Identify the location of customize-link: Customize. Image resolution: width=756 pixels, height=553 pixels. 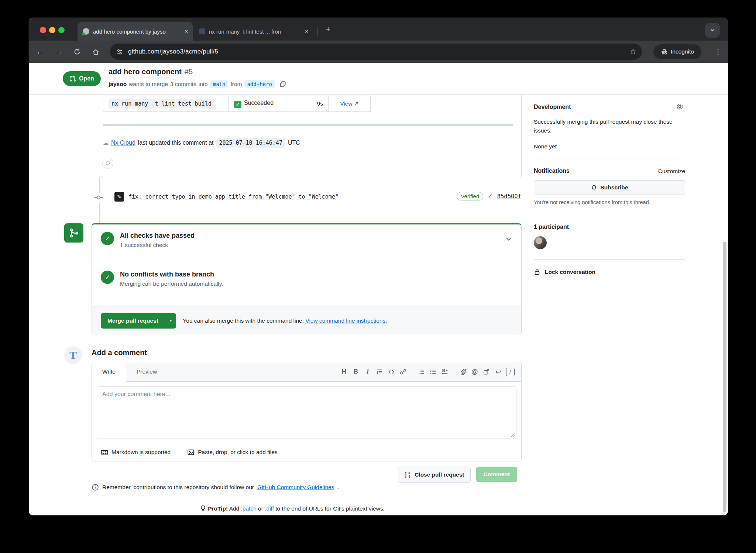
(672, 171).